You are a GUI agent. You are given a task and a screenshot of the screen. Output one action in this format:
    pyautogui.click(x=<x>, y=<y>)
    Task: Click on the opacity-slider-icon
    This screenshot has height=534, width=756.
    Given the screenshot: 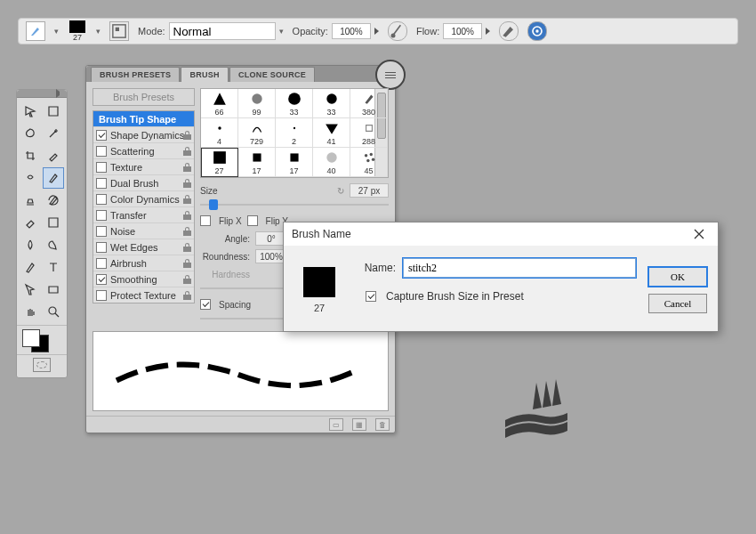 What is the action you would take?
    pyautogui.click(x=377, y=31)
    